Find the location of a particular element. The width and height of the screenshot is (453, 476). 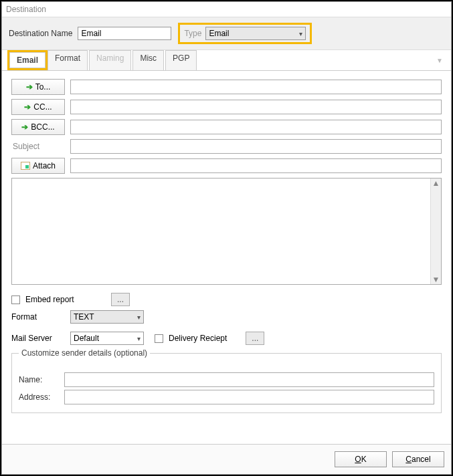

type-highlight: Type Email ▾ is located at coordinates (245, 33).